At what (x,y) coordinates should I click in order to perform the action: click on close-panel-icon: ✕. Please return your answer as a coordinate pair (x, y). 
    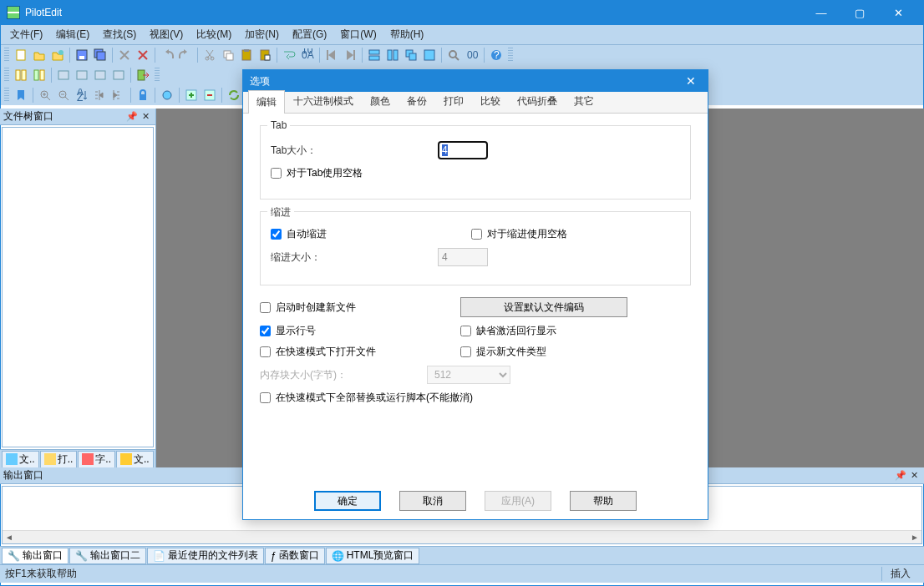
    Looking at the image, I should click on (145, 117).